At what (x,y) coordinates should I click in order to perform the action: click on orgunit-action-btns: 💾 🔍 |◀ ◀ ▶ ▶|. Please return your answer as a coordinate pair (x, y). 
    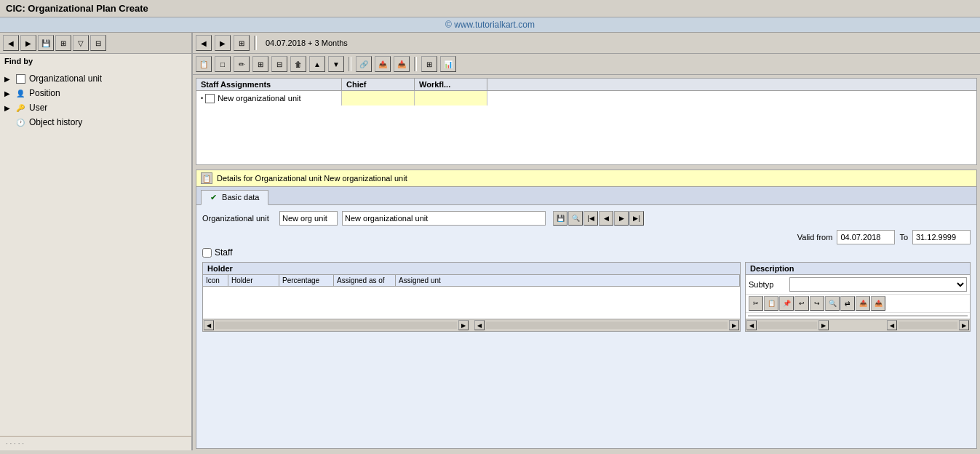
    Looking at the image, I should click on (598, 218).